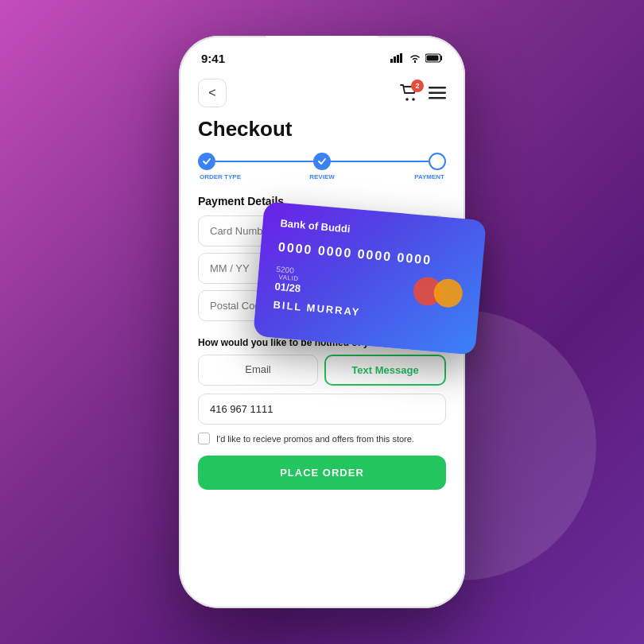 The width and height of the screenshot is (644, 644). What do you see at coordinates (240, 177) in the screenshot?
I see `step-label-1: ORDER TYPE` at bounding box center [240, 177].